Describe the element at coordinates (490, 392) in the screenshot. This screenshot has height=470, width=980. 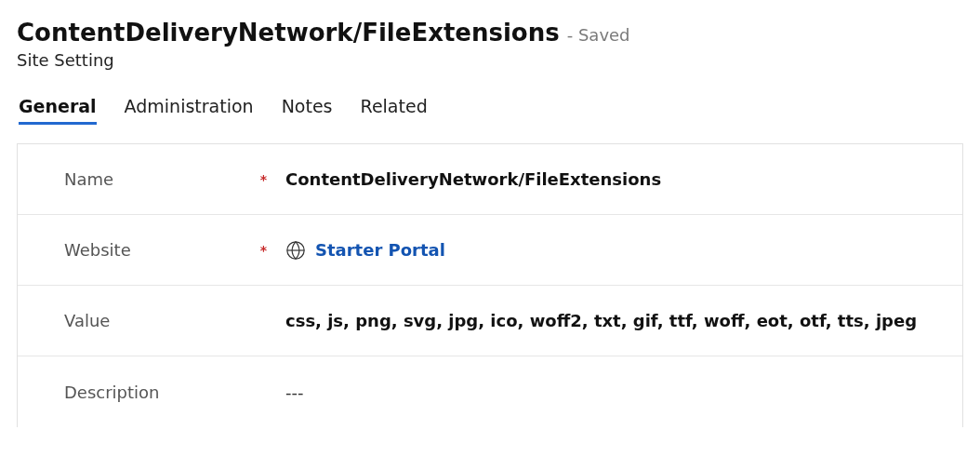
I see `form-row-description: Description ---` at that location.